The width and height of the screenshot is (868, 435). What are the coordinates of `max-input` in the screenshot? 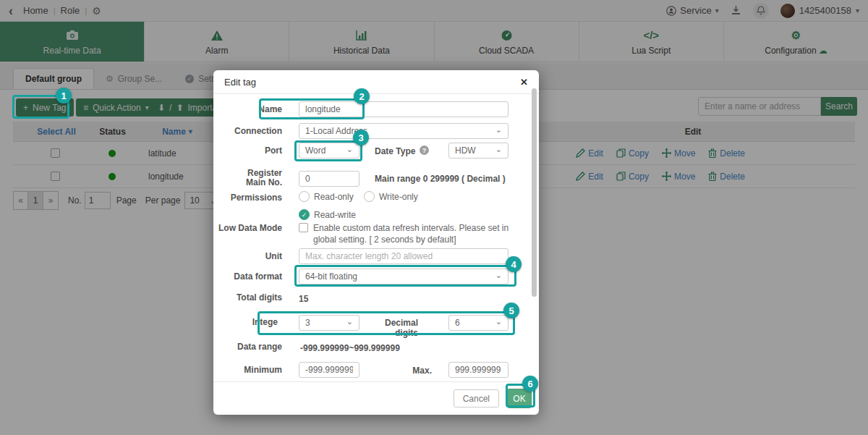 It's located at (479, 370).